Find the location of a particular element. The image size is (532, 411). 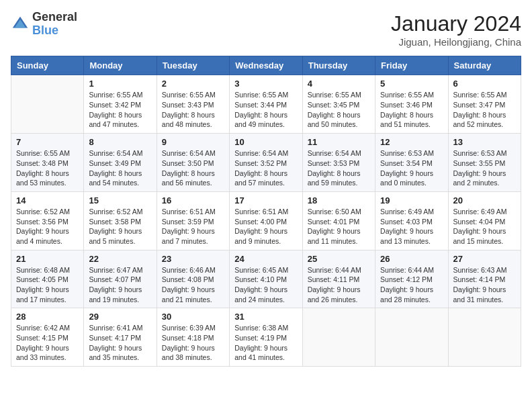

calendar-cell: 5Sunrise: 6:55 AMSunset: 3:46 PMDaylight… is located at coordinates (412, 105).